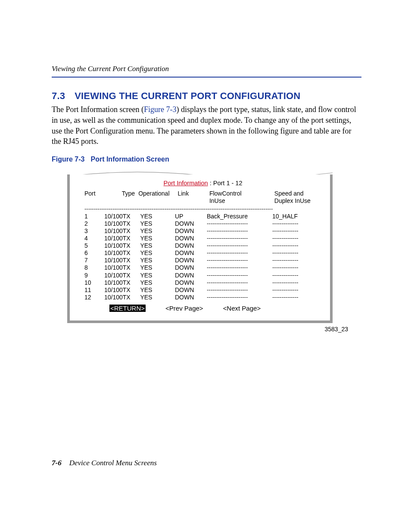 The image size is (411, 532). I want to click on next-page-button: <Next Page>, so click(242, 308).